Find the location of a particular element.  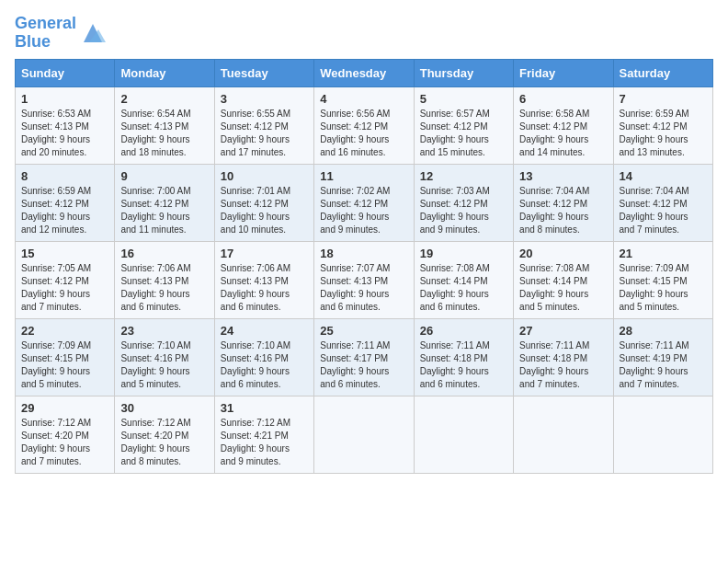

calendar-cell: 3Sunrise: 6:55 AM Sunset: 4:12 PM Daylig… is located at coordinates (264, 125).